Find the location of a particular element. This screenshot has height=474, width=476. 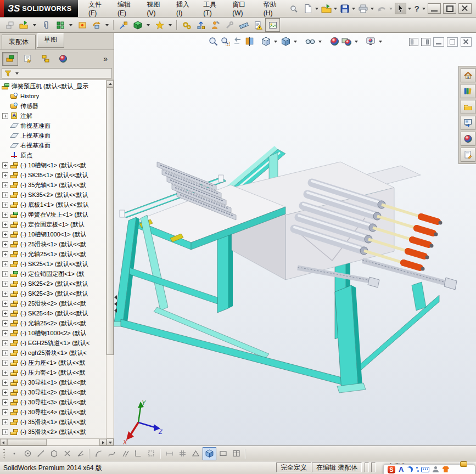

tab-assembly: 装配体 is located at coordinates (19, 42).